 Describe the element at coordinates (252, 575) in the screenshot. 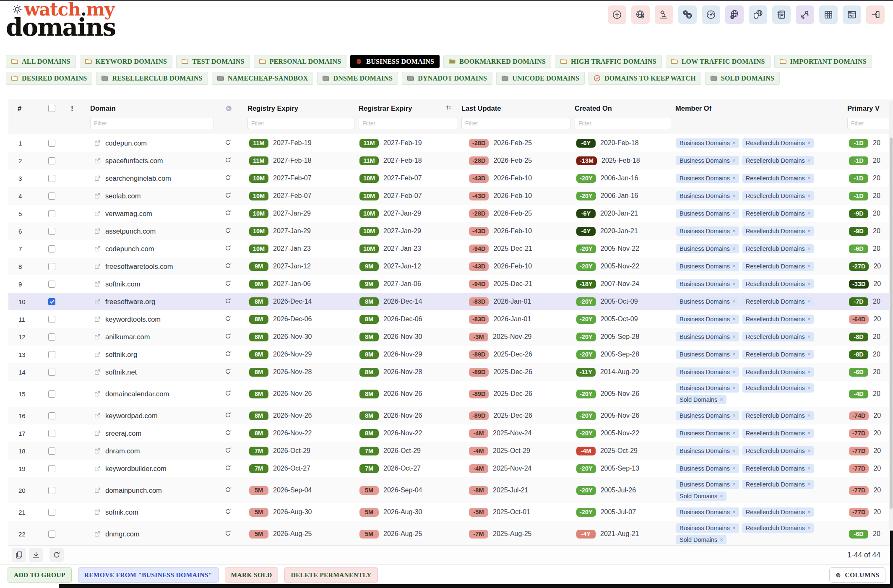

I see `mark-sold-button: MARK SOLD` at that location.